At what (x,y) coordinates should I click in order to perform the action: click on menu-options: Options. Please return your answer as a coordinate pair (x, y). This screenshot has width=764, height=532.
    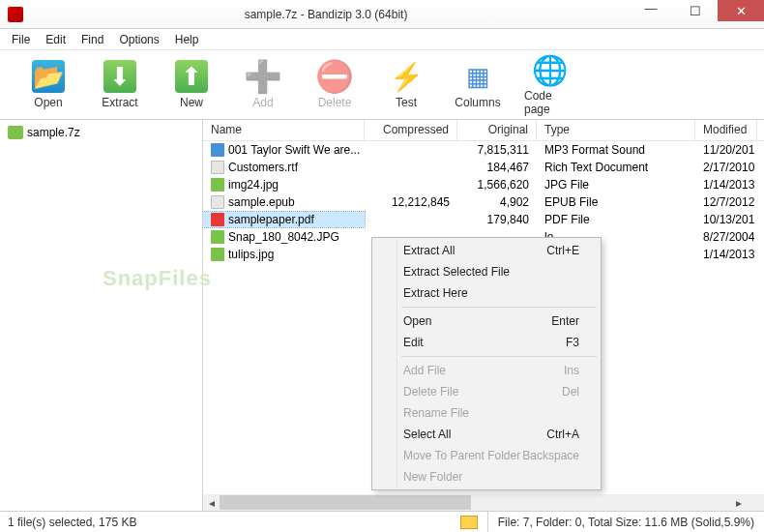
    Looking at the image, I should click on (139, 40).